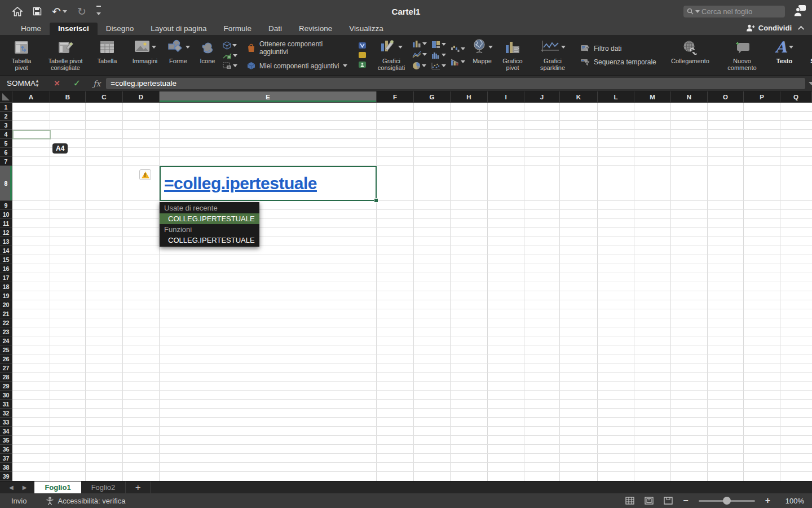  I want to click on sheet-prev-icon: ◀, so click(11, 488).